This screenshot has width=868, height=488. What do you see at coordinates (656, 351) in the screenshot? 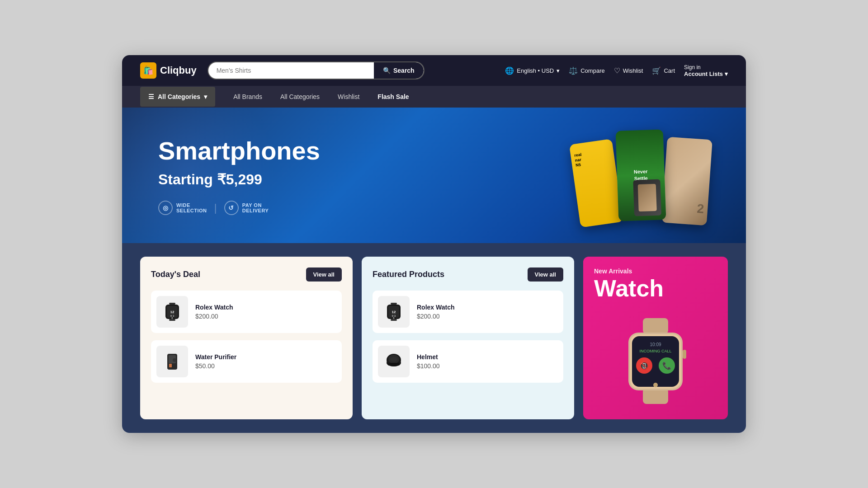
I see `svg-text: INCOMING CALL` at bounding box center [656, 351].